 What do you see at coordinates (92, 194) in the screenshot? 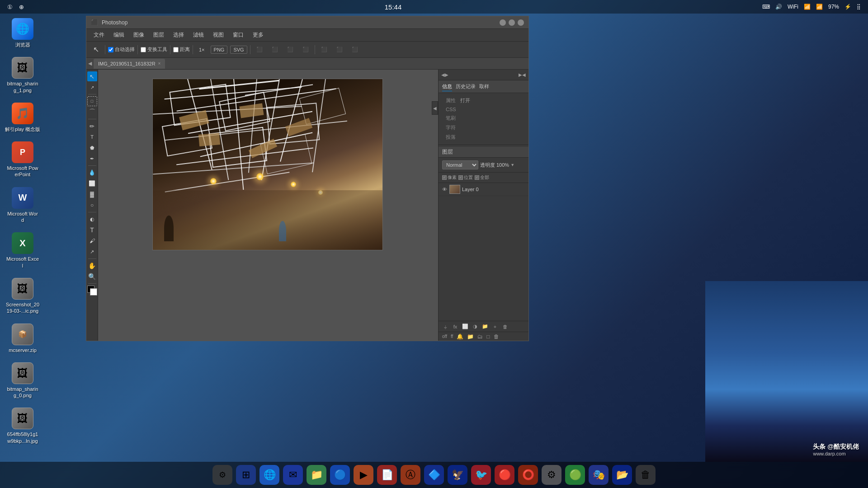
I see `tool-gradient: ▓` at bounding box center [92, 194].